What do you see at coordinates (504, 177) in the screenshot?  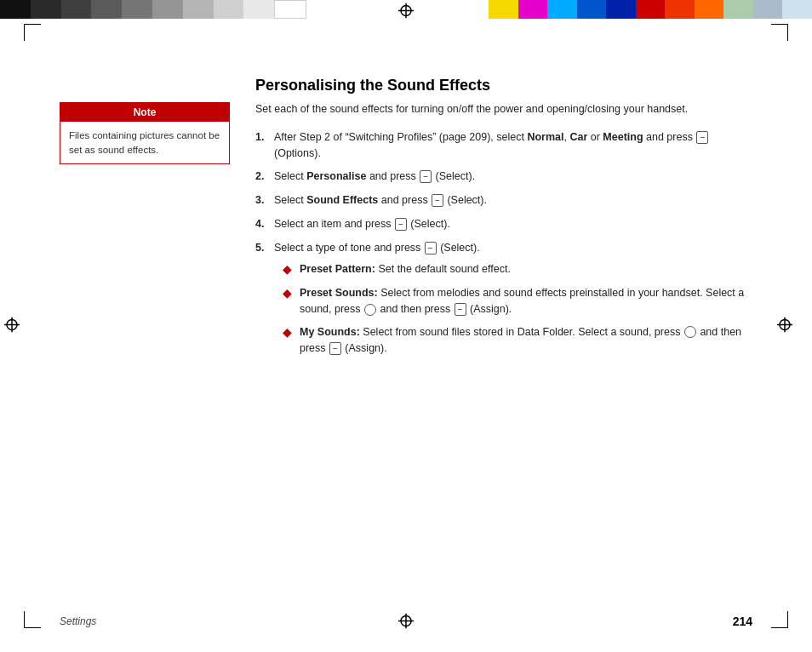 I see `step-2: 2. Select Personalise and press − (Selec…` at bounding box center [504, 177].